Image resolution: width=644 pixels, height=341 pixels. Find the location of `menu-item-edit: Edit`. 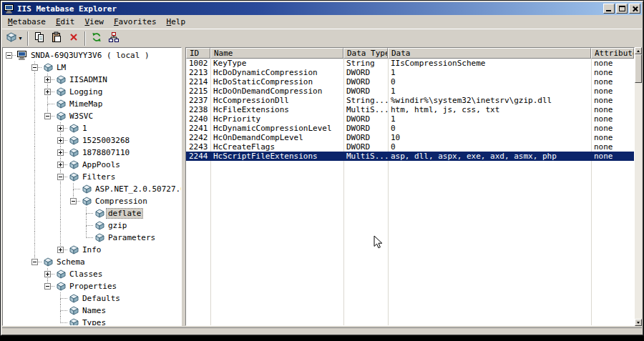

menu-item-edit: Edit is located at coordinates (66, 21).